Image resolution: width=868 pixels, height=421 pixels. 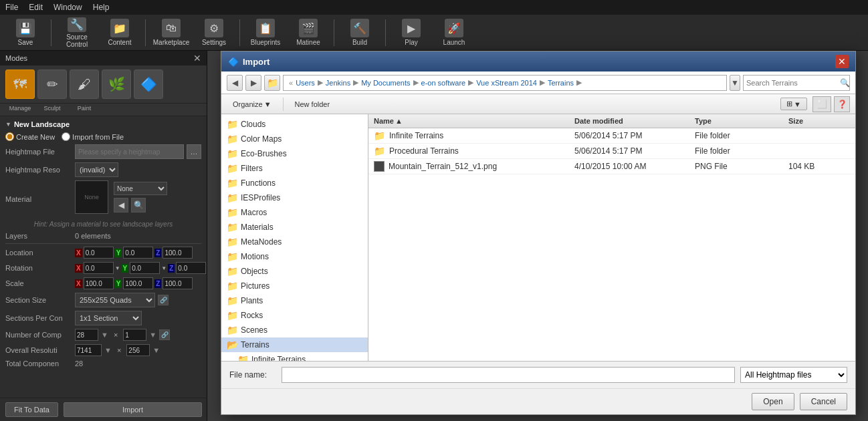 What do you see at coordinates (79, 283) in the screenshot?
I see `scale-x-label: X` at bounding box center [79, 283].